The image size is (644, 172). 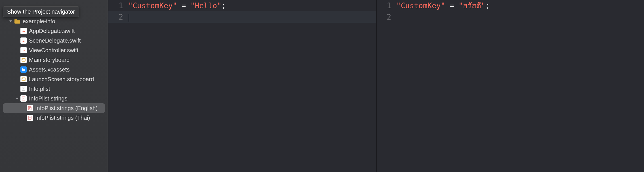 I want to click on tree-file-storyboard: Main.storyboard, so click(x=54, y=60).